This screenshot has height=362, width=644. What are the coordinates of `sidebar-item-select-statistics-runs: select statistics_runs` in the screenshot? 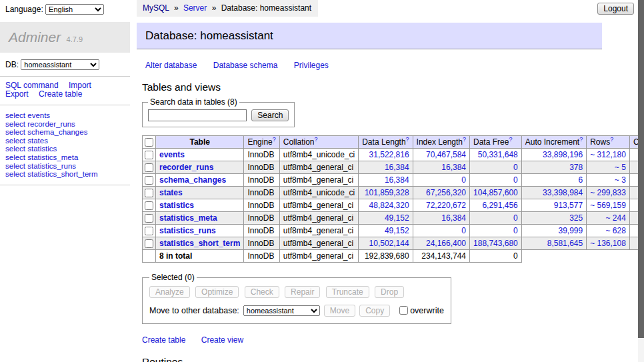 It's located at (68, 167).